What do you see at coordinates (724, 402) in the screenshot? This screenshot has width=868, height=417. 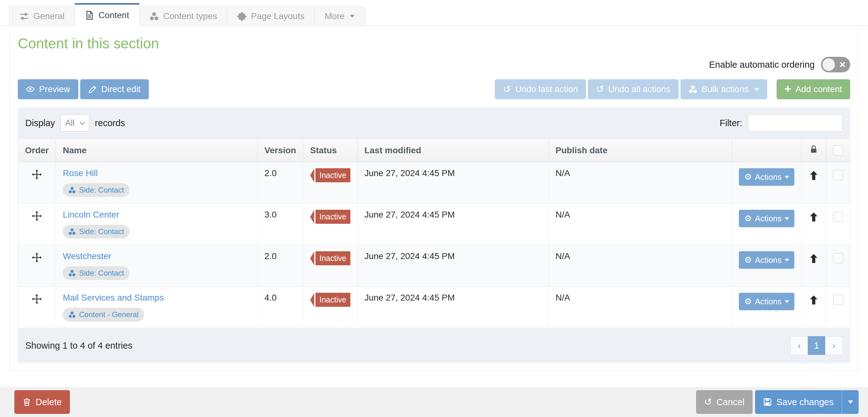 I see `cancel-button: ↺ Cancel` at bounding box center [724, 402].